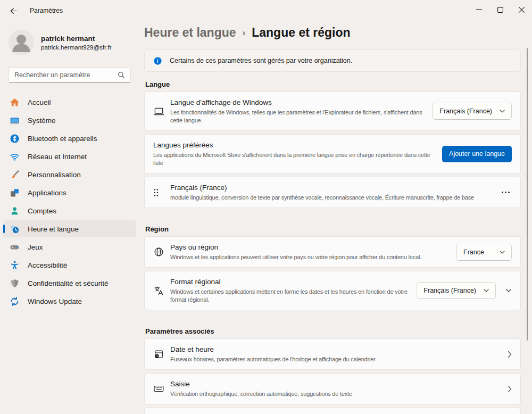 The image size is (532, 414). What do you see at coordinates (70, 75) in the screenshot?
I see `search-input: Rechercher un paramètre` at bounding box center [70, 75].